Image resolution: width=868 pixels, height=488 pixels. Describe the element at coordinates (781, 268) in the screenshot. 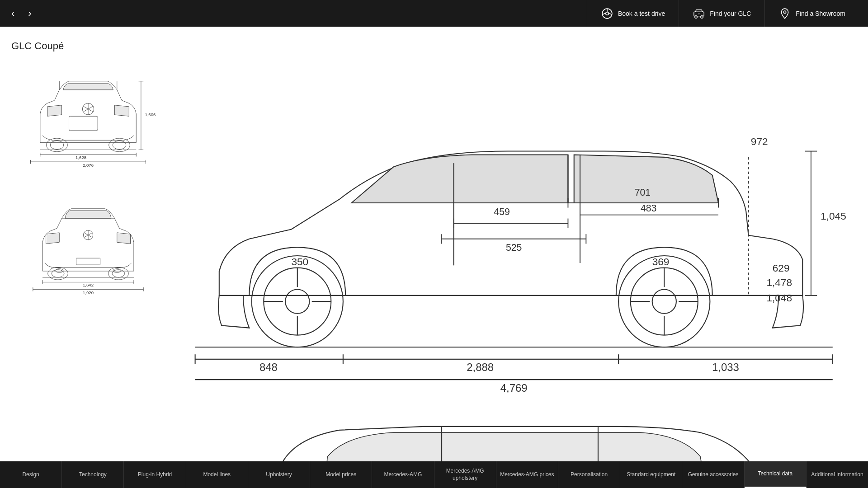

I see `svg-text: 629` at that location.